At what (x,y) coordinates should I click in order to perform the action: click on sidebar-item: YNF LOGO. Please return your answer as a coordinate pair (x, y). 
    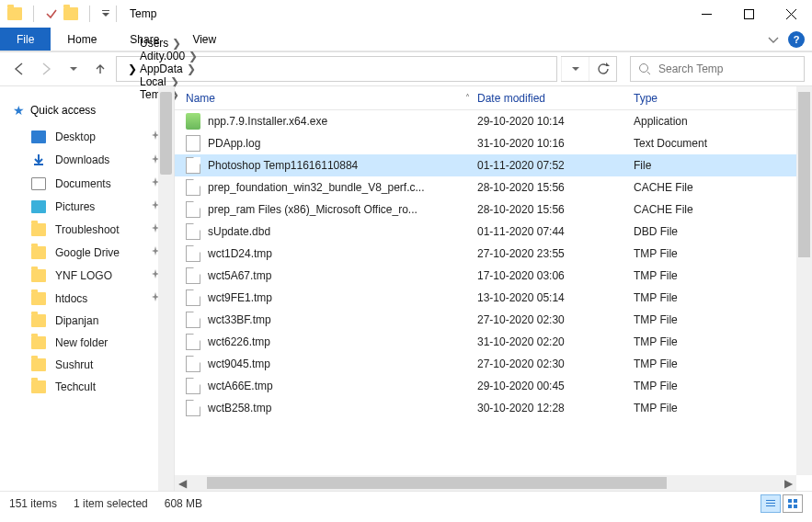
    Looking at the image, I should click on (92, 276).